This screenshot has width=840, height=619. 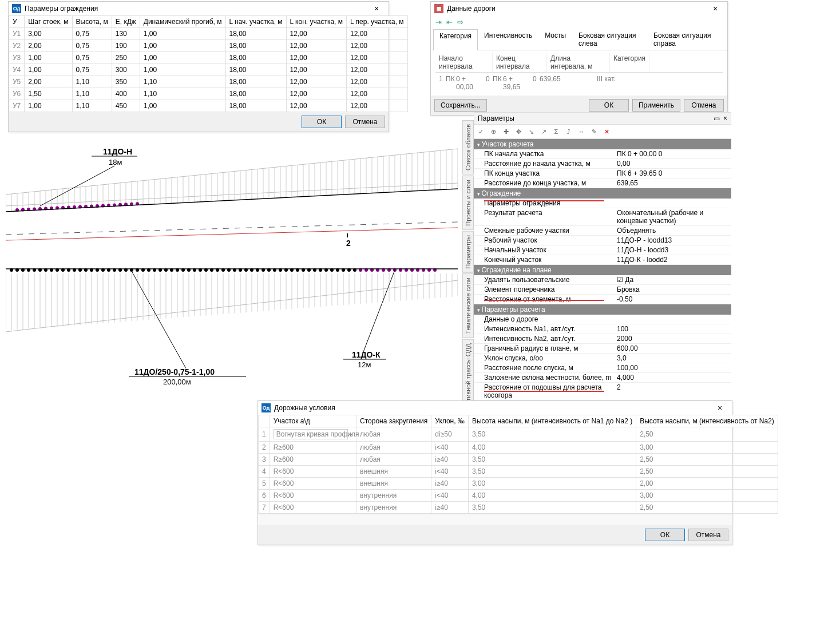 I want to click on tab-side-right: Боковая ситуация справа, so click(x=686, y=39).